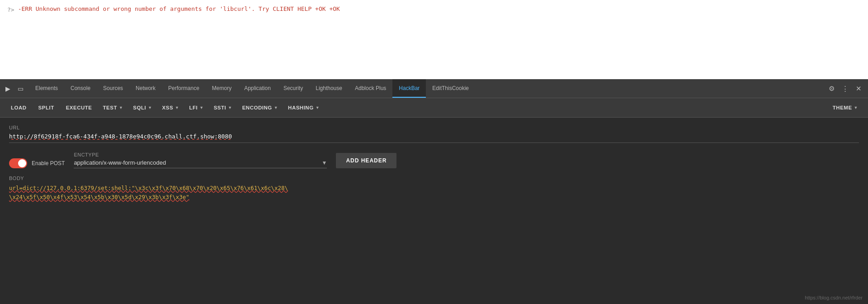 The image size is (868, 304). I want to click on error-line: ?> -ERR Unknown subcommand or wrong numb…, so click(174, 9).